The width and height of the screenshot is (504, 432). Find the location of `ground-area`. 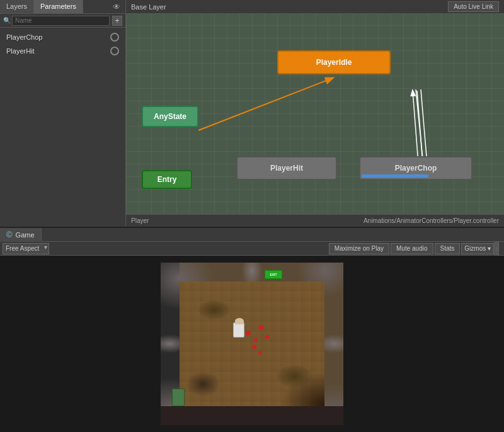

ground-area is located at coordinates (252, 344).